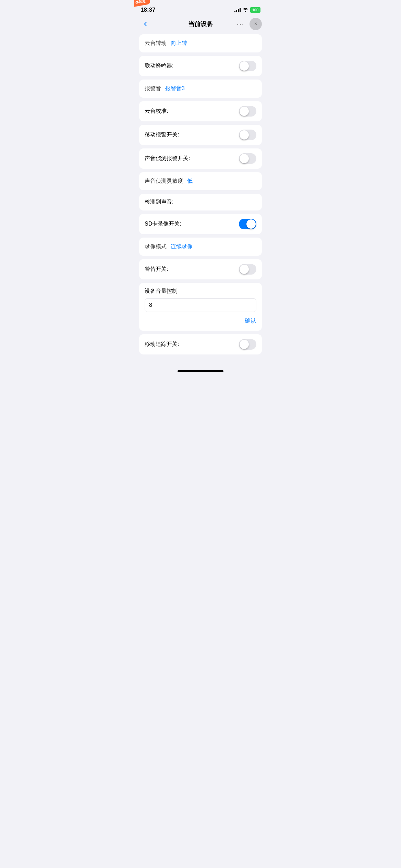  I want to click on signal-icon, so click(238, 10).